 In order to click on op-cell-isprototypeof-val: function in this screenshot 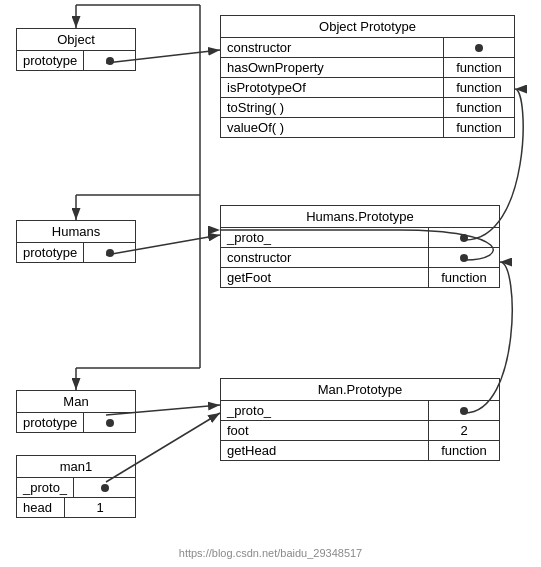, I will do `click(479, 88)`.